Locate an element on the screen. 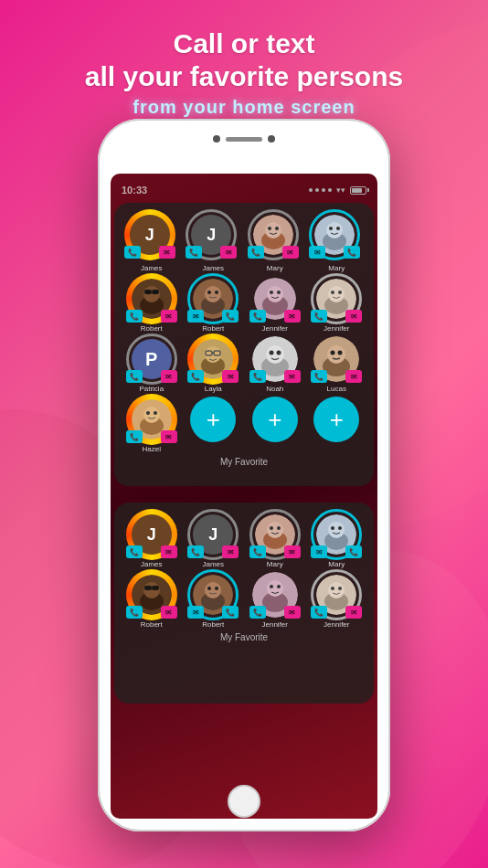  name-lucas: Lucas is located at coordinates (336, 389).